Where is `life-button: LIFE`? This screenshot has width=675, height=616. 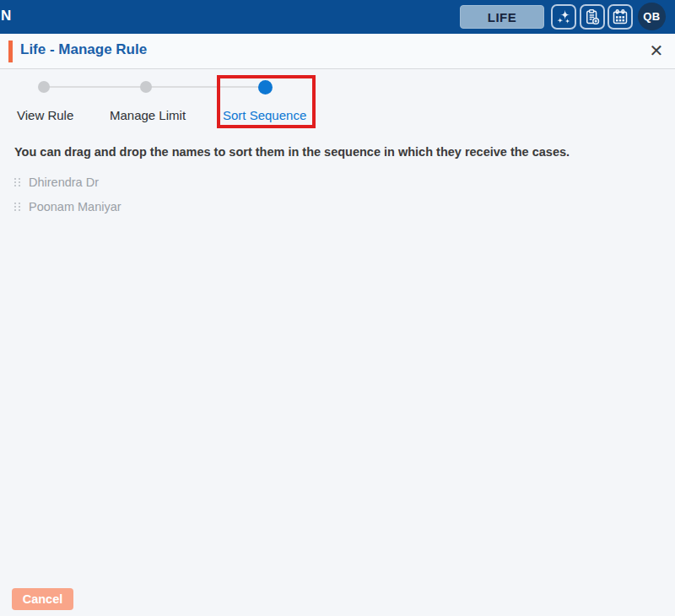 life-button: LIFE is located at coordinates (502, 17).